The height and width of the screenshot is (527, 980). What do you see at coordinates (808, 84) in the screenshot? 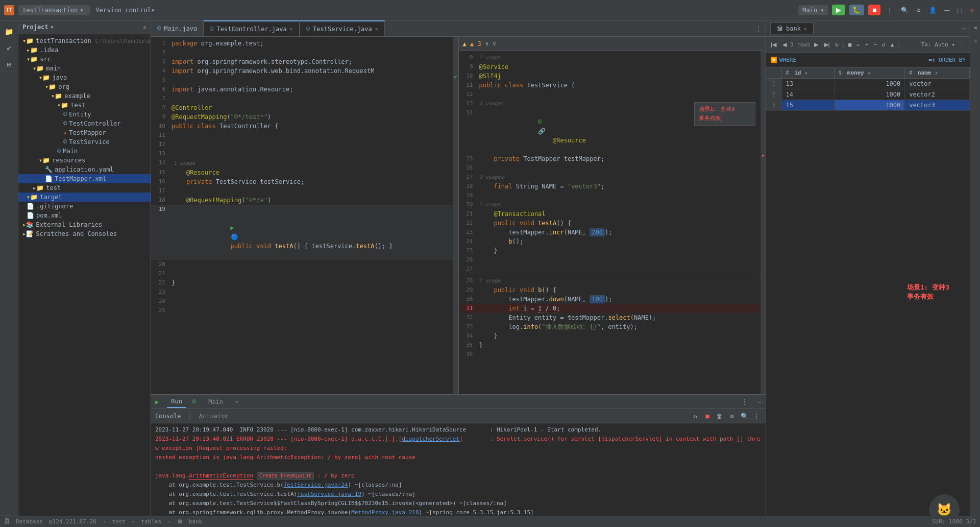
I see `db-row-1-id: 13` at bounding box center [808, 84].